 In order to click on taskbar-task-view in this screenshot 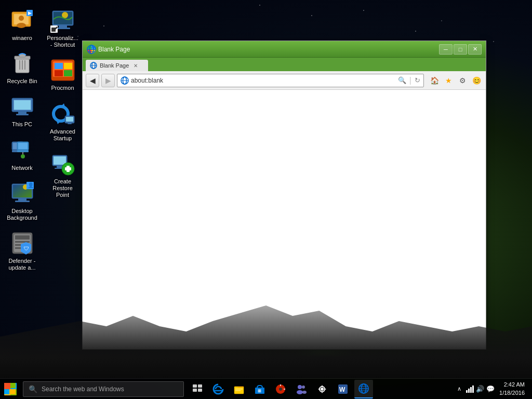, I will do `click(197, 389)`.